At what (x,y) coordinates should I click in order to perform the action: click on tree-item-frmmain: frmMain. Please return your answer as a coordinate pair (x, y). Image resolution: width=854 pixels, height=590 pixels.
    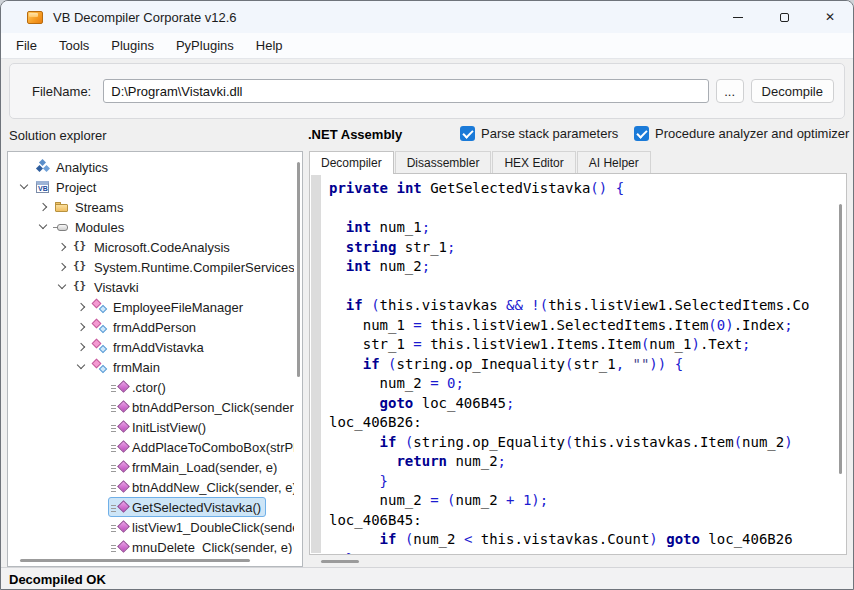
    Looking at the image, I should click on (151, 367).